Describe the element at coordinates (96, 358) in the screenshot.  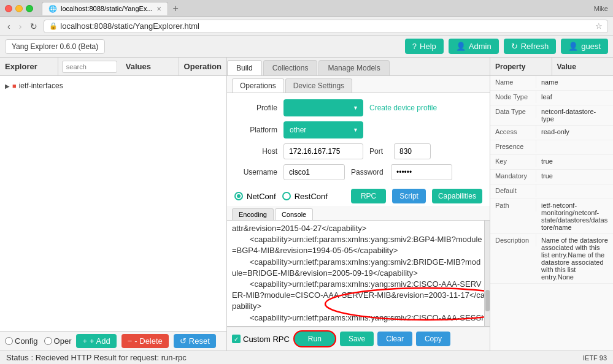
I see `status-text: Status : Recieved HTTP Result for reques…` at that location.